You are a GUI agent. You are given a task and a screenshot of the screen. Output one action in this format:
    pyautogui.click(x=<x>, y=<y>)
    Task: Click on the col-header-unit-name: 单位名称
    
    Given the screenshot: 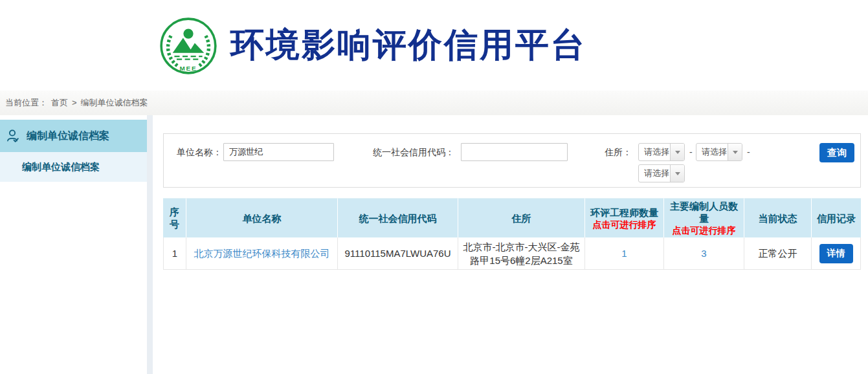 What is the action you would take?
    pyautogui.click(x=262, y=217)
    